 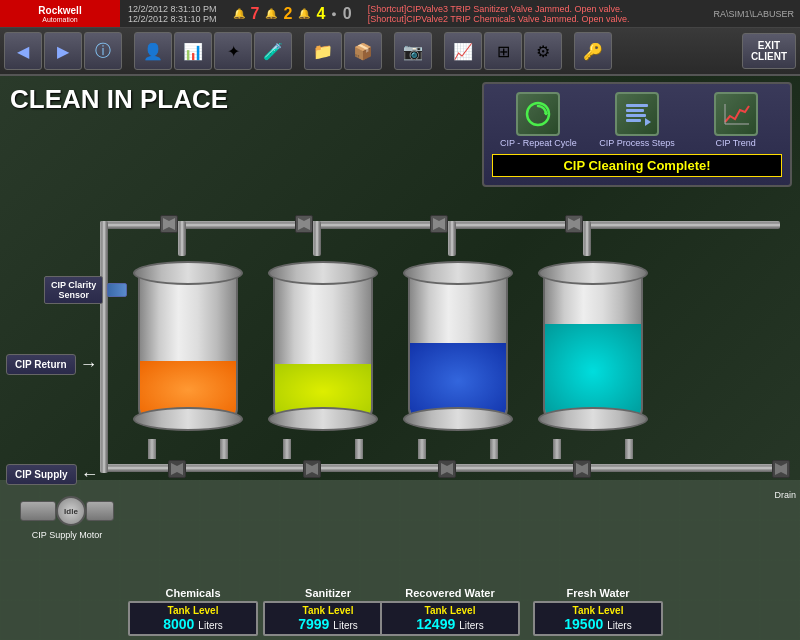 What do you see at coordinates (413, 51) in the screenshot?
I see `camera-button: 📷` at bounding box center [413, 51].